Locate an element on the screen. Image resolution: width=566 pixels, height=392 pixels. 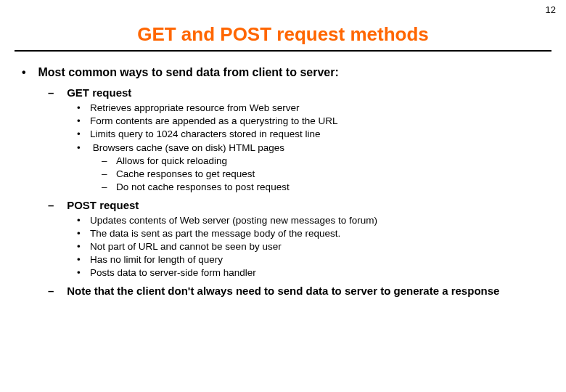
list-item: Has no limit for length of query is located at coordinates (314, 260).